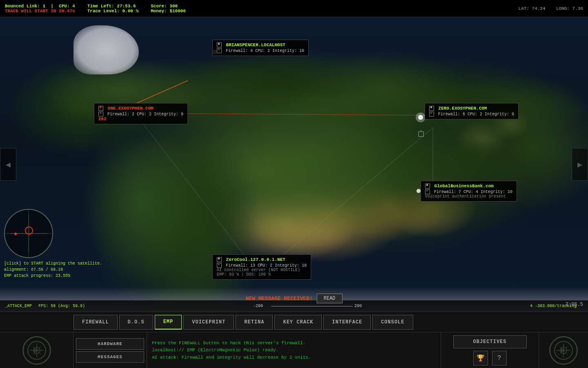 This screenshot has width=588, height=368. What do you see at coordinates (358, 306) in the screenshot?
I see `scale-right: 200` at bounding box center [358, 306].